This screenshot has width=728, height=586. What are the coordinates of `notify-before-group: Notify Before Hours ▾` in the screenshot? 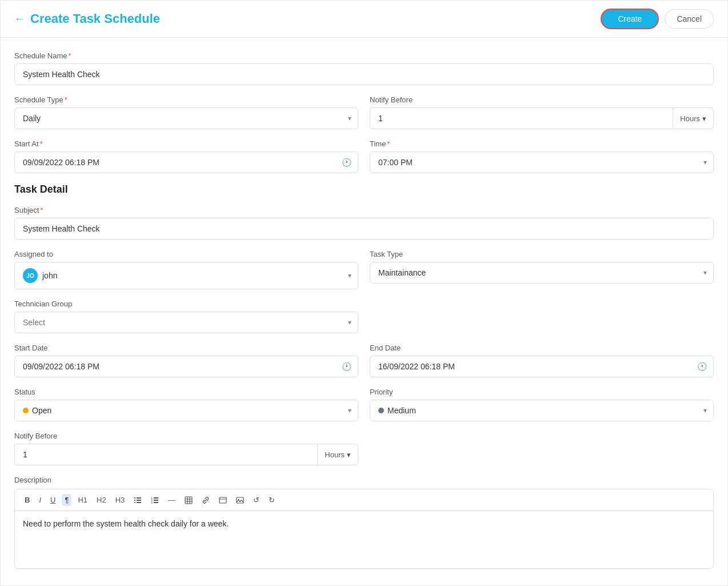 It's located at (542, 112).